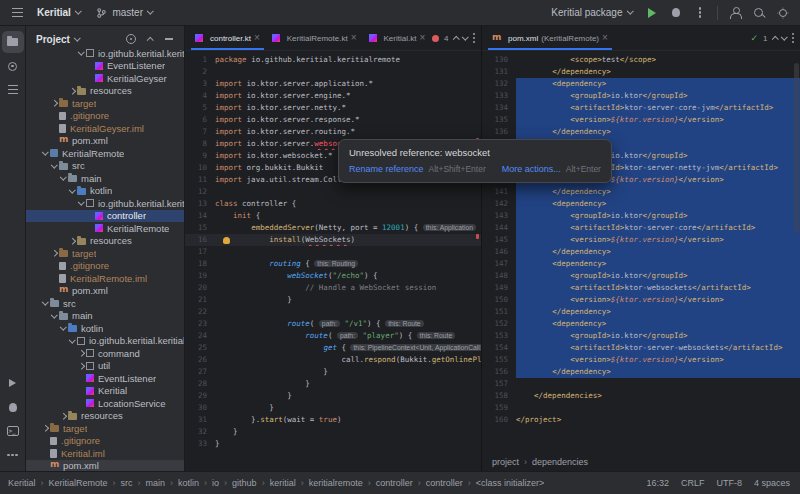 This screenshot has width=800, height=494. I want to click on code-line: 12, so click(333, 192).